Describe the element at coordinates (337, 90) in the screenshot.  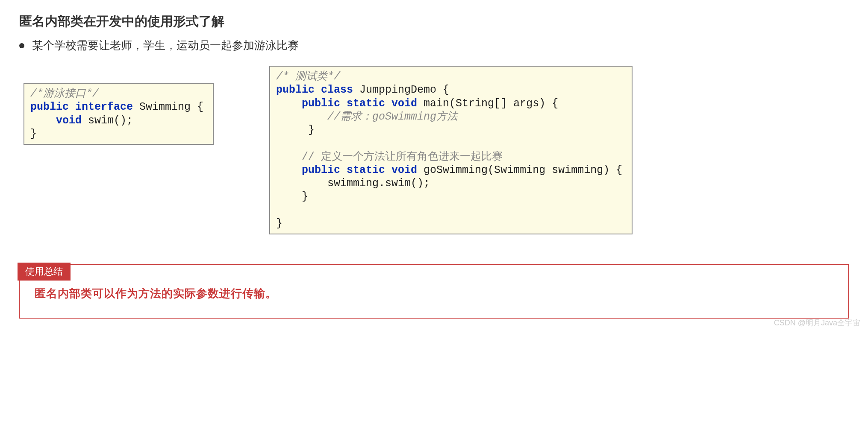
I see `keyword: class` at that location.